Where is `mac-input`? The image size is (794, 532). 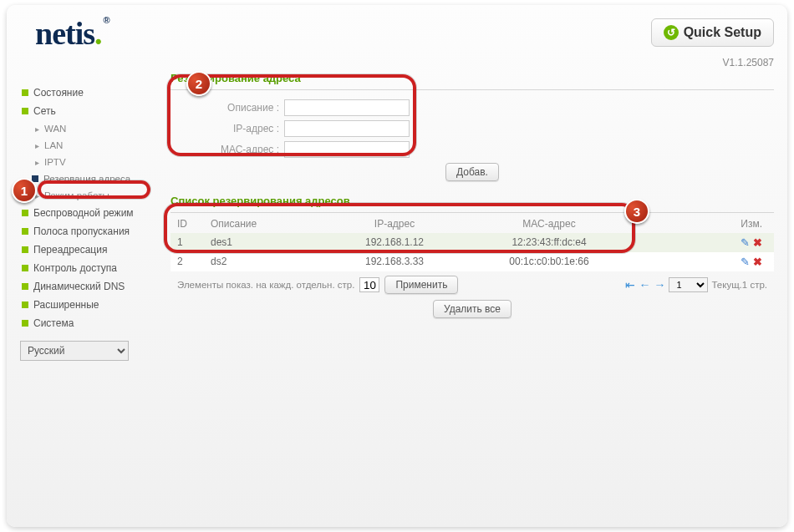 mac-input is located at coordinates (347, 149).